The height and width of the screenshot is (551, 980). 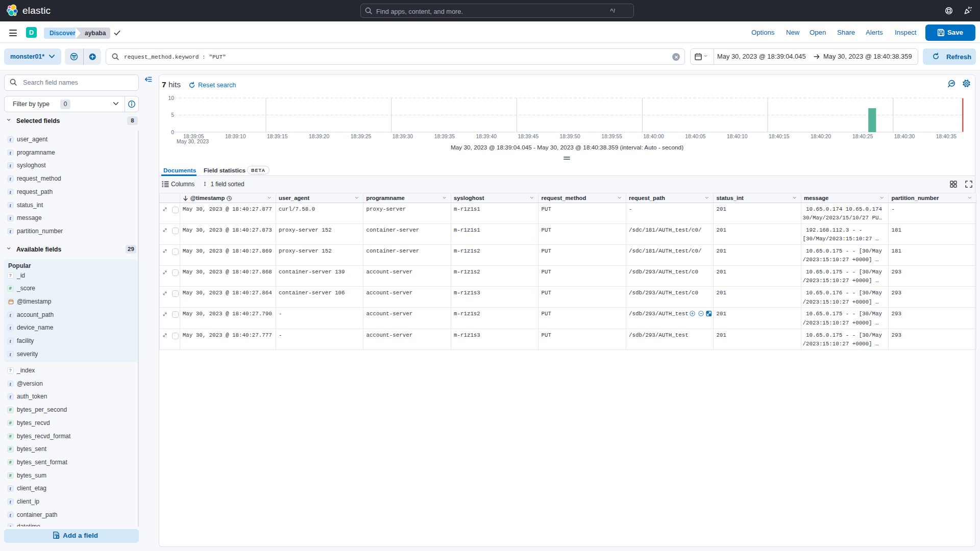 I want to click on svg-text: 18:40:00, so click(x=653, y=137).